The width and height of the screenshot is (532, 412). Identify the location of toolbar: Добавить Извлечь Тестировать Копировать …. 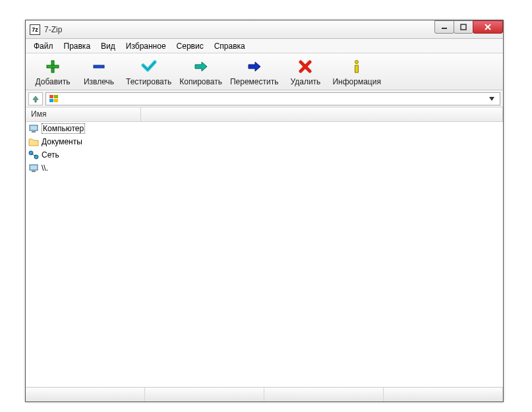
(264, 72).